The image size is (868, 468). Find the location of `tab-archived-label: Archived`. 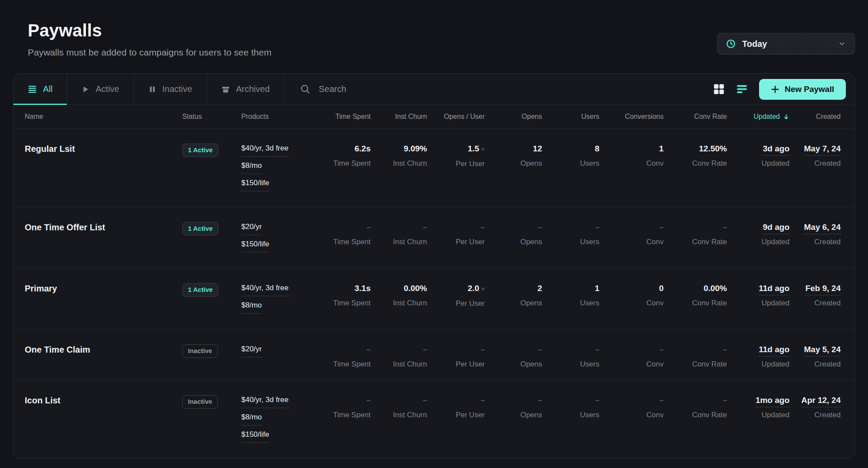

tab-archived-label: Archived is located at coordinates (253, 89).